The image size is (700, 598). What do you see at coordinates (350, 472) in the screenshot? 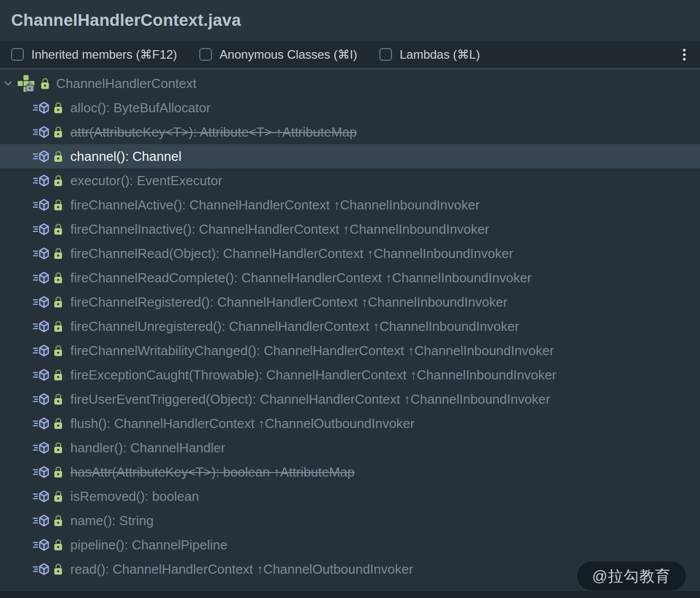
I see `tree-member-row: hasAttr(AttributeKey<T>): boolean ↑Attri…` at bounding box center [350, 472].